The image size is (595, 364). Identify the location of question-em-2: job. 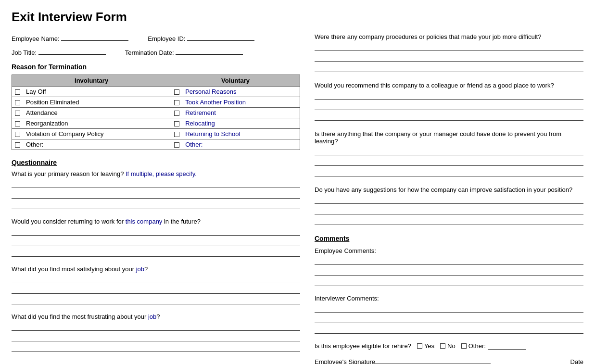
(140, 269).